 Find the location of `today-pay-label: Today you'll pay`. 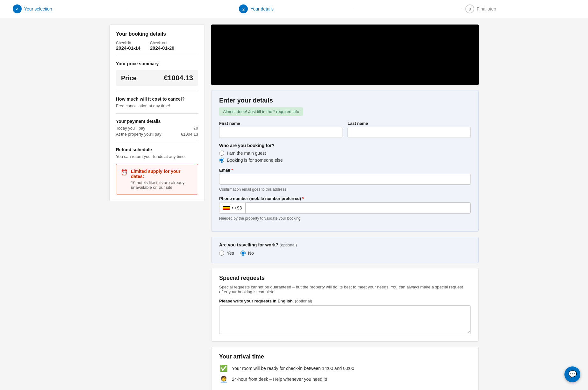

today-pay-label: Today you'll pay is located at coordinates (131, 128).